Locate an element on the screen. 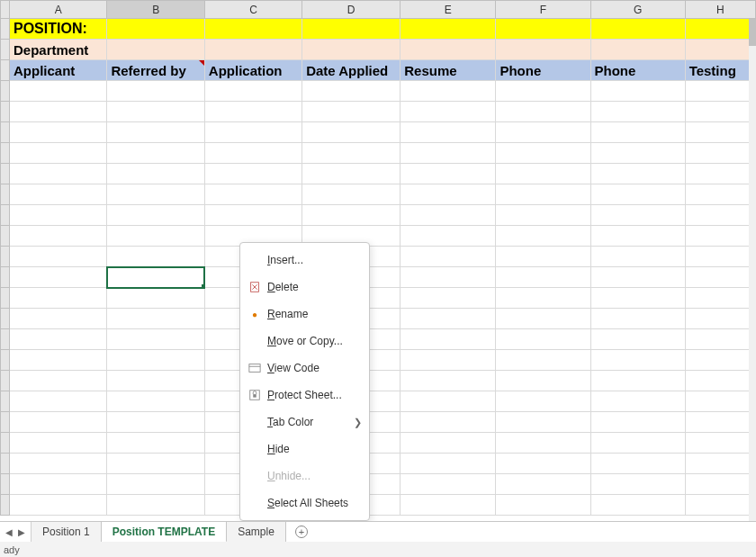 This screenshot has width=756, height=557. cell-F11 is located at coordinates (544, 236).